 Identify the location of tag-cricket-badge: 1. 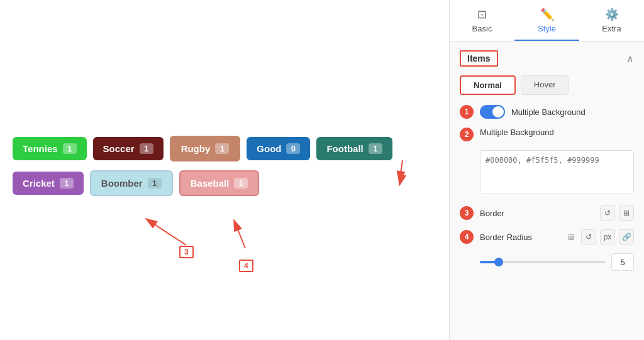
(67, 184).